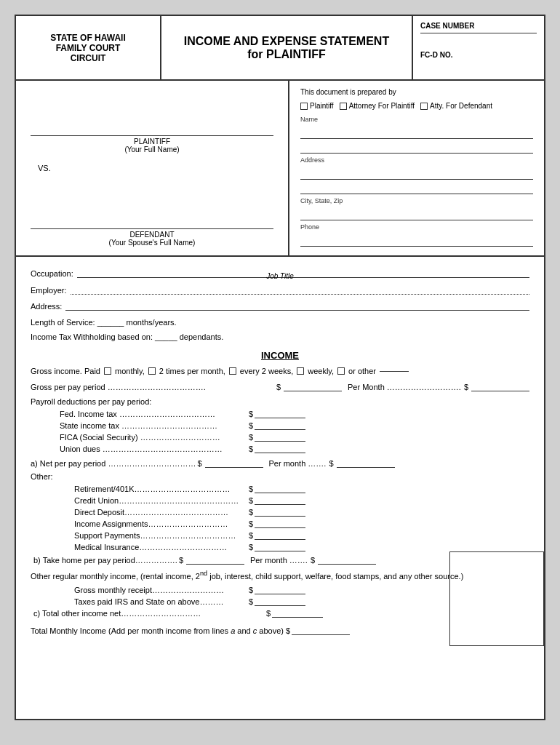 This screenshot has width=560, height=745. I want to click on plaintiff-name-line, so click(152, 130).